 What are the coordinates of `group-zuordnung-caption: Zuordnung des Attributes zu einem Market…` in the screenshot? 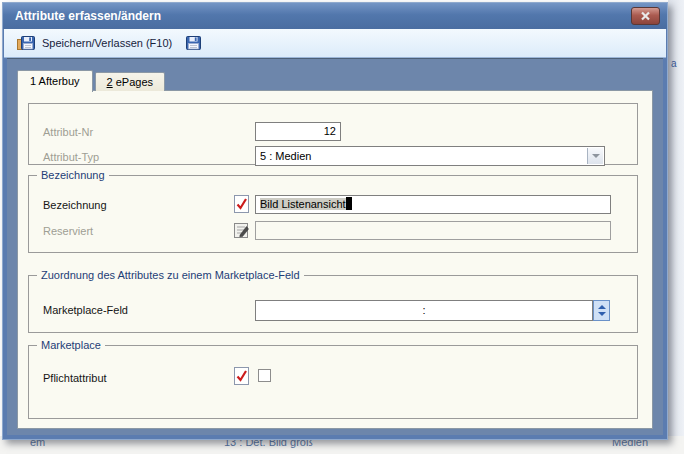 It's located at (170, 275).